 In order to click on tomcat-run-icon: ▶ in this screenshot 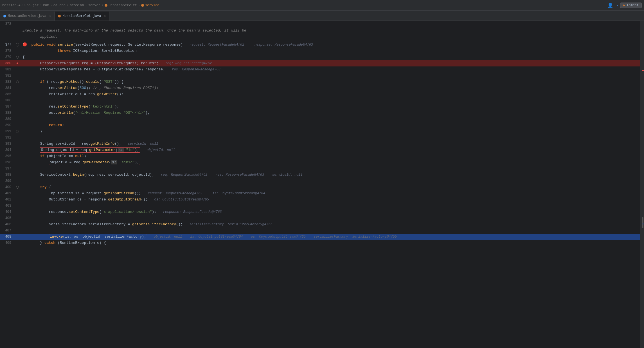, I will do `click(624, 5)`.